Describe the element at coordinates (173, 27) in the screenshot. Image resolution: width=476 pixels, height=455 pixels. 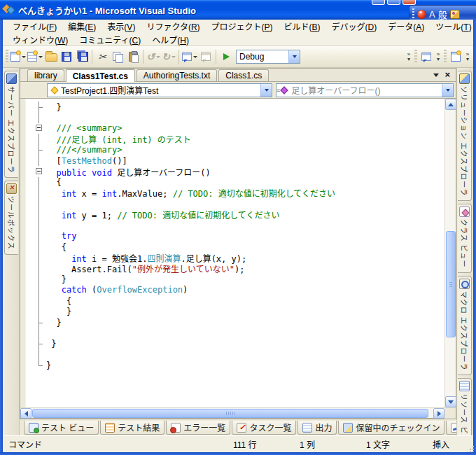
I see `menu-item-R: リファクタ(R)` at that location.